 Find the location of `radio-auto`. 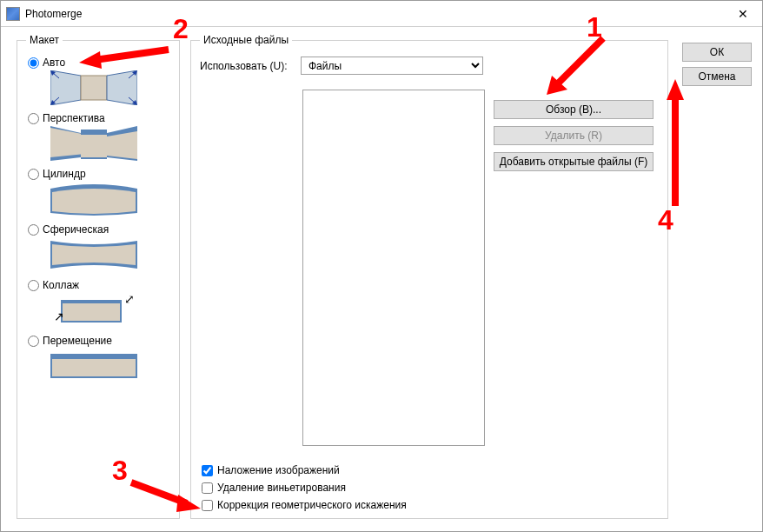

radio-auto is located at coordinates (33, 63).